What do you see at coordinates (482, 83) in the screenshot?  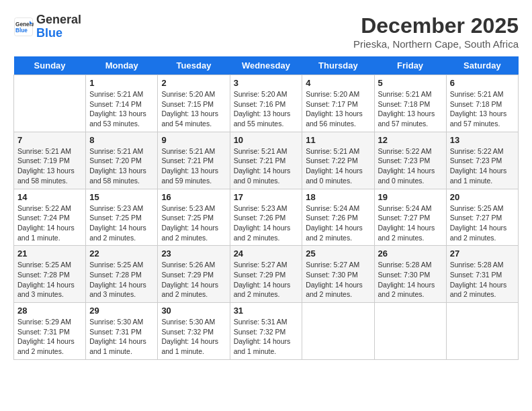 I see `day-number: 6` at bounding box center [482, 83].